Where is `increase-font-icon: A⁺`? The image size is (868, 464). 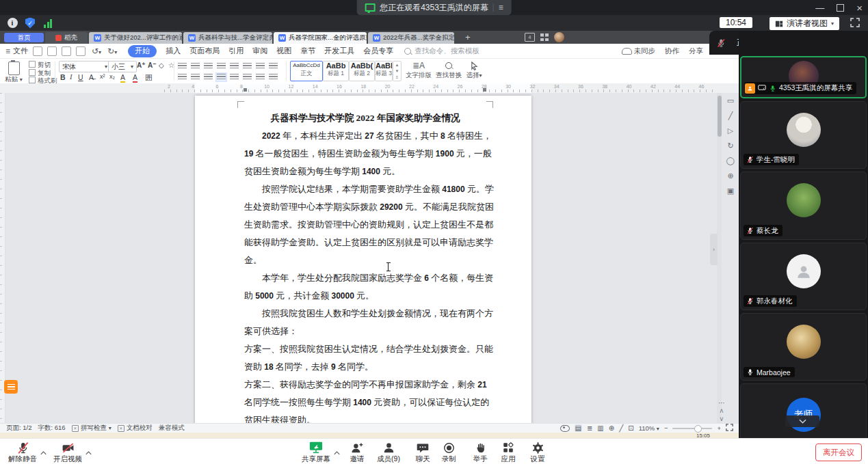
increase-font-icon: A⁺ is located at coordinates (141, 66).